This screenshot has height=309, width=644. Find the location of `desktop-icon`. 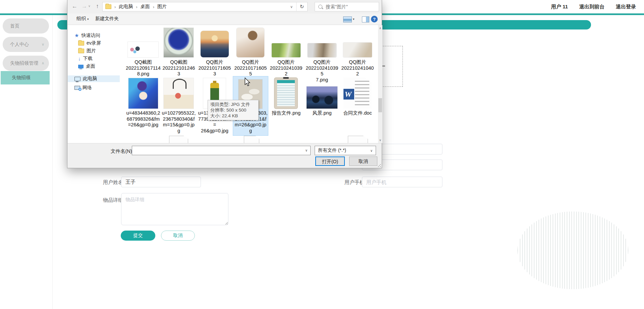

desktop-icon is located at coordinates (81, 66).